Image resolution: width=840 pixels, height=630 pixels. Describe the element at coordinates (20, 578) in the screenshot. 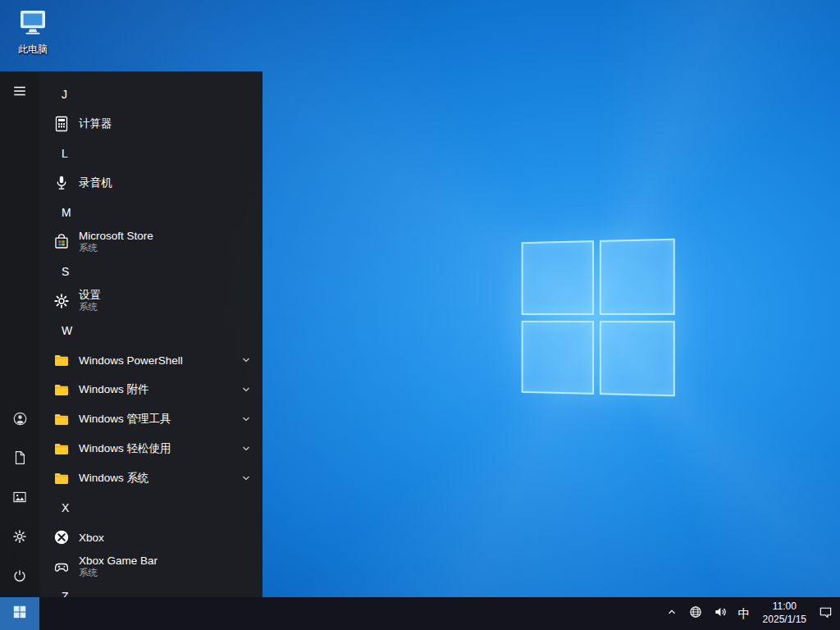

I see `power-icon` at that location.